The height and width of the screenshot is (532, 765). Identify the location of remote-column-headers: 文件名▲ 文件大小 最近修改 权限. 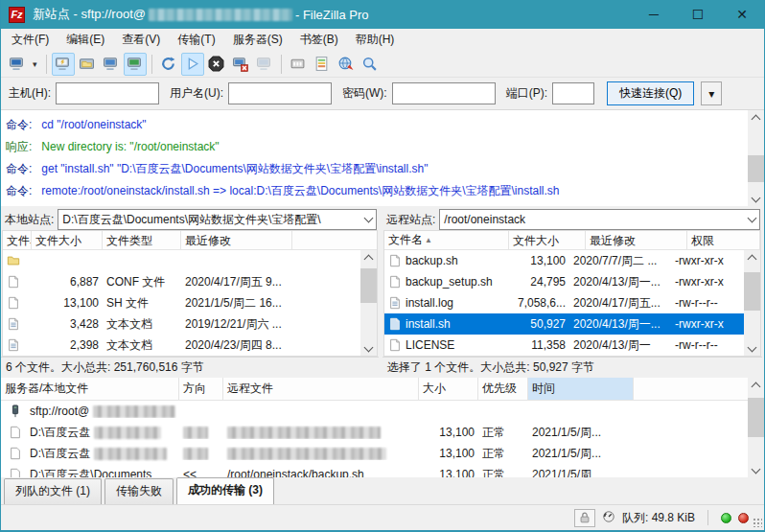
(572, 241).